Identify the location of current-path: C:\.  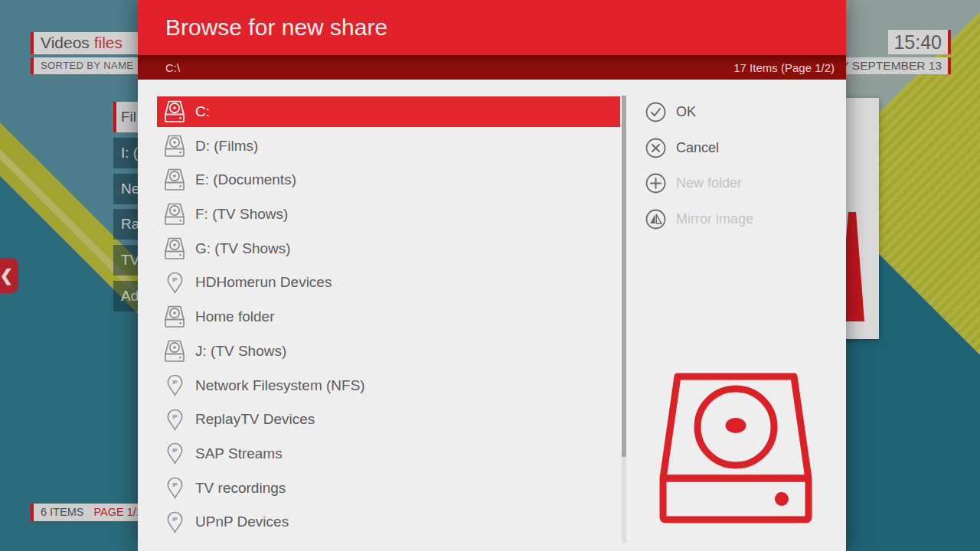
(449, 67).